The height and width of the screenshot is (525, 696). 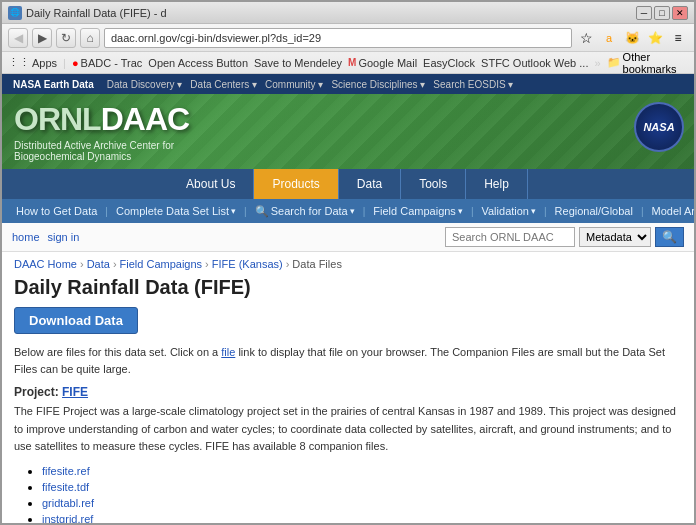 I want to click on eosdis-nav-discovery: Data Discovery ▾, so click(x=145, y=84).